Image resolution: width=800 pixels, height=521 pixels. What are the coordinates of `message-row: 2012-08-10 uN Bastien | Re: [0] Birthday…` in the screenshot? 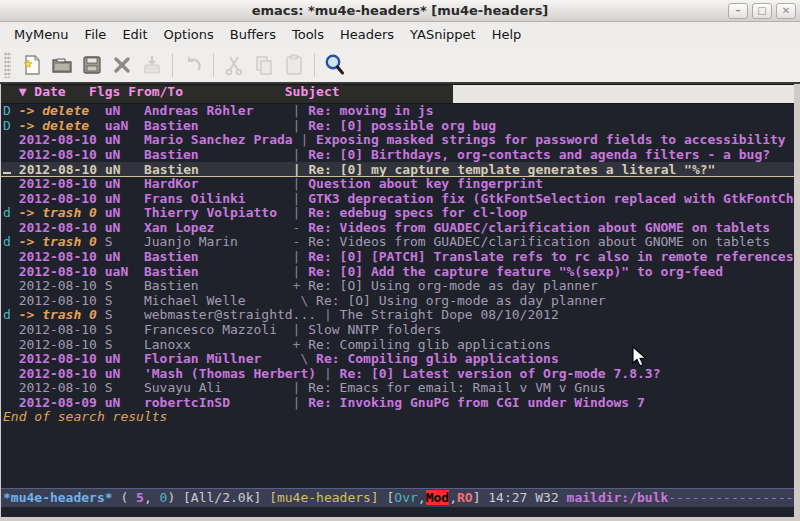 It's located at (398, 156).